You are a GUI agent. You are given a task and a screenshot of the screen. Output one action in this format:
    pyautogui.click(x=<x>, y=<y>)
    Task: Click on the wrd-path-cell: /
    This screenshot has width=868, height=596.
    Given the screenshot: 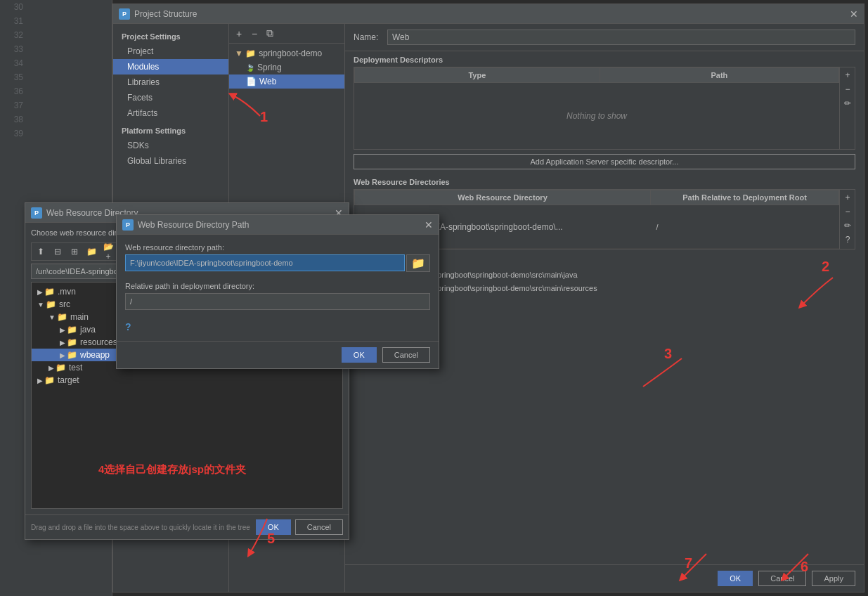 What is the action you would take?
    pyautogui.click(x=745, y=227)
    